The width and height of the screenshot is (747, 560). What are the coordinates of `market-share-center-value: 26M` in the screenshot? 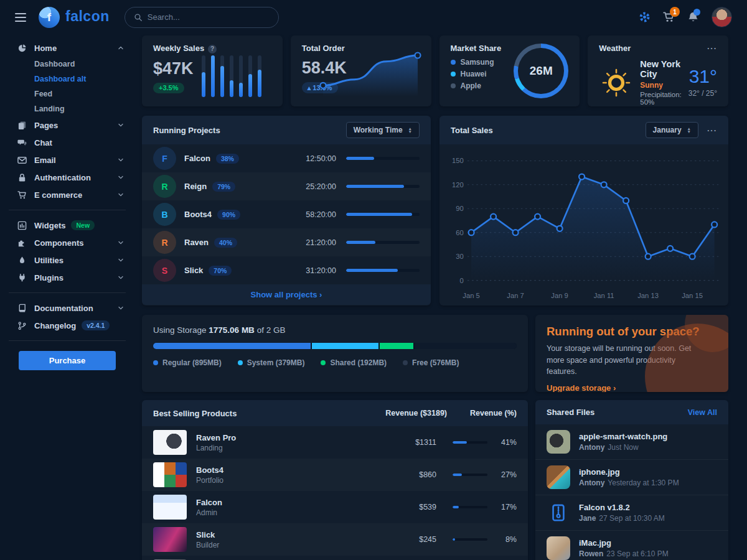 It's located at (542, 71).